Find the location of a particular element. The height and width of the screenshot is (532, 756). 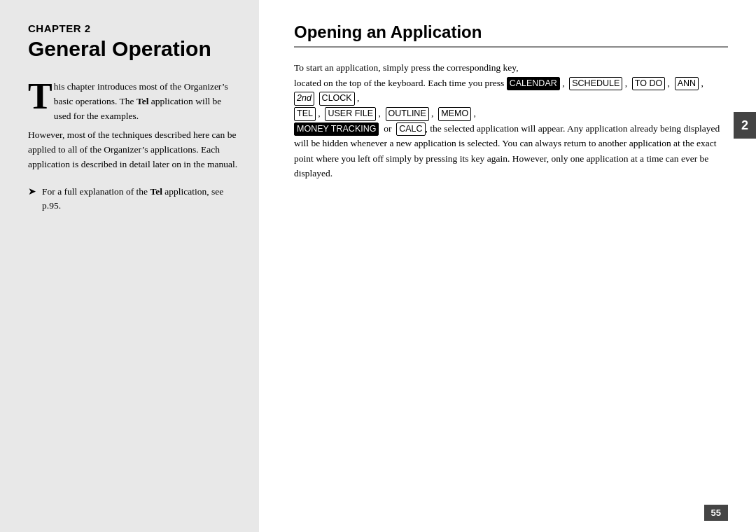

left-content: T his chapter introduces most of the Org… is located at coordinates (133, 147).